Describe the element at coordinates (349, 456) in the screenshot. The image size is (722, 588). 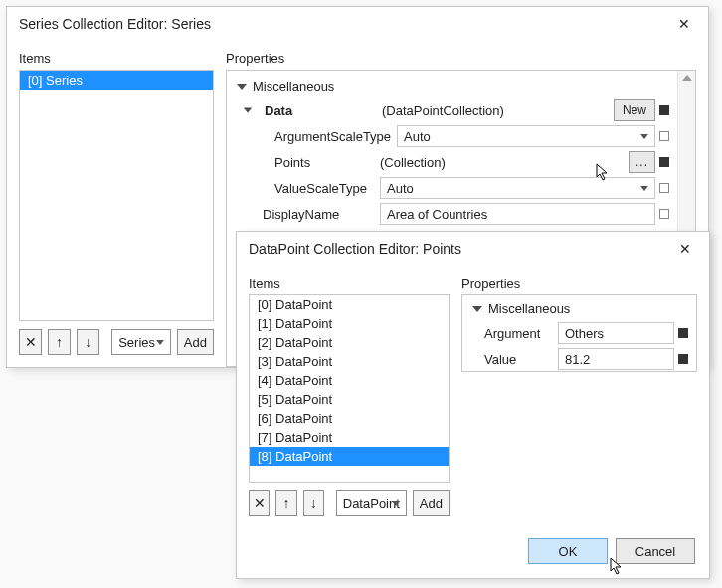
I see `list-item: [8] DataPoint` at that location.